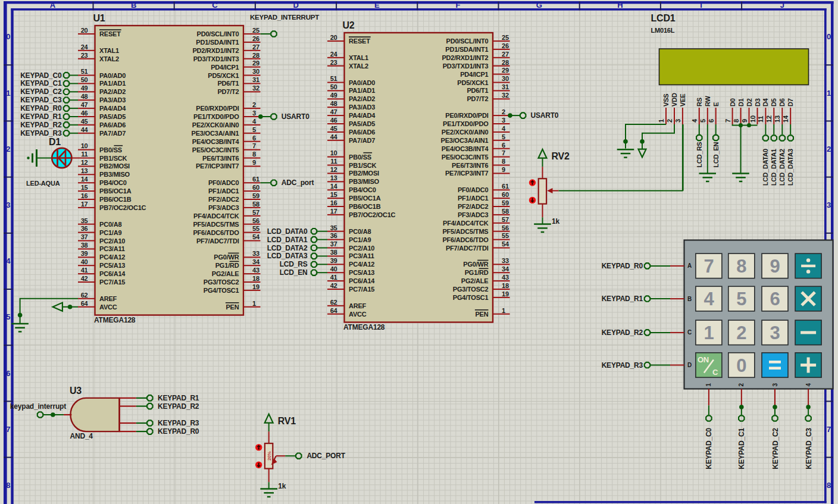 The width and height of the screenshot is (838, 504). Describe the element at coordinates (506, 269) in the screenshot. I see `svg-text: 34` at that location.